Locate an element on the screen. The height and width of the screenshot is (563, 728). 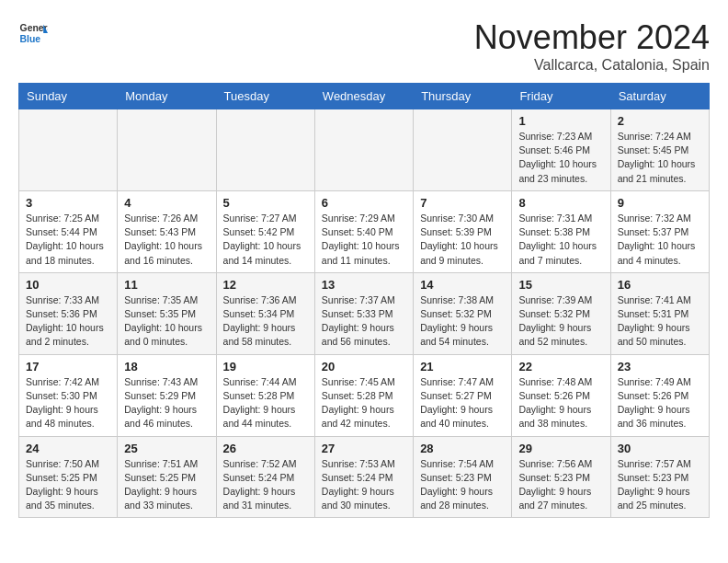
day-info: Sunrise: 7:26 AM Sunset: 5:43 PM Dayligh… is located at coordinates (166, 239).